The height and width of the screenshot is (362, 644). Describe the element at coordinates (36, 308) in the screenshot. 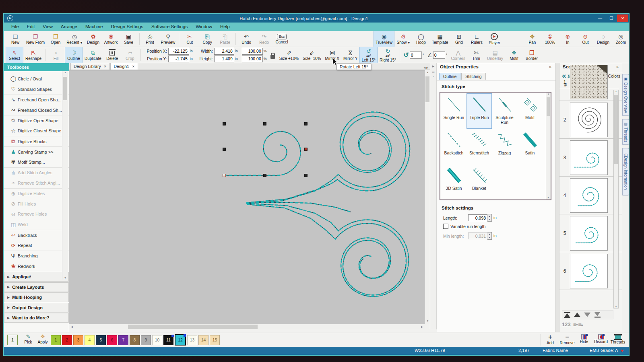

I see `toolbox-section-output-design: ▶ Output Design` at that location.